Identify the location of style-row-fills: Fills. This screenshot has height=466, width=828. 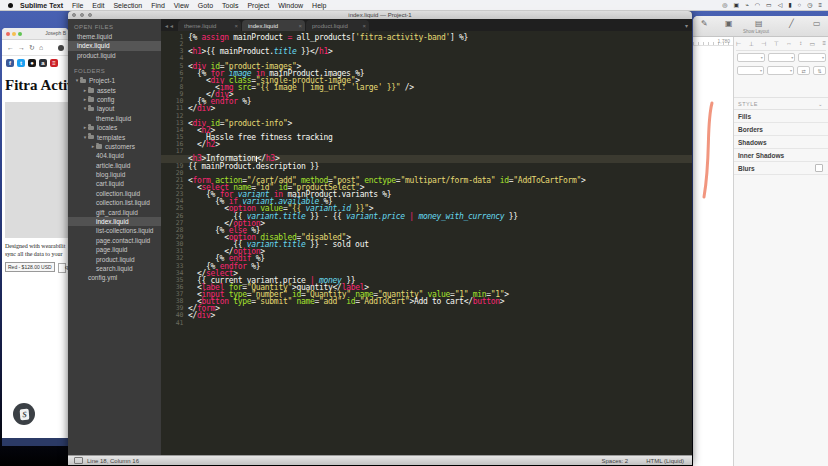
(781, 116).